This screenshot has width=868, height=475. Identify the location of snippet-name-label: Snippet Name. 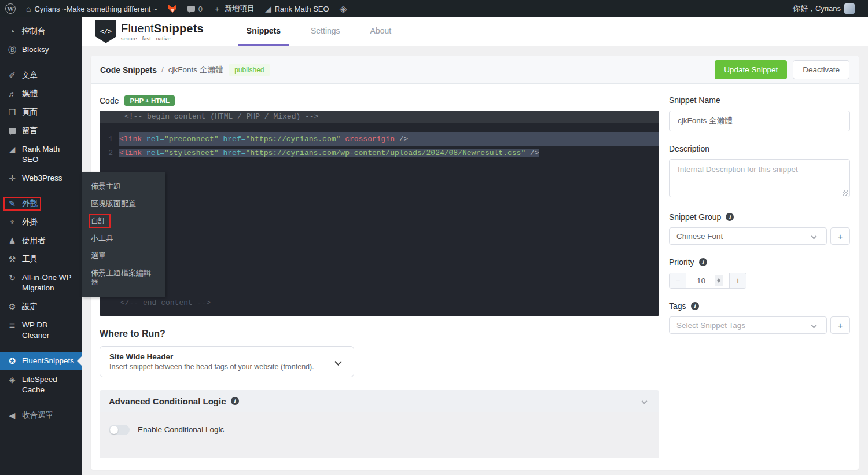
(759, 100).